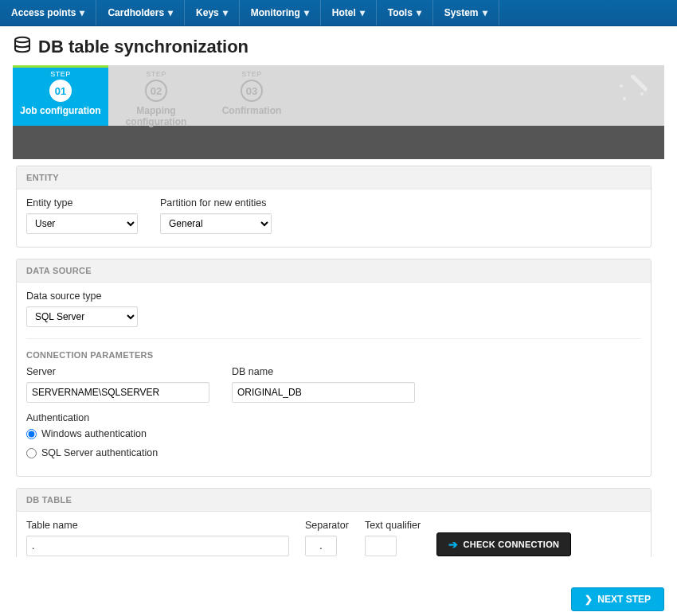  I want to click on auth-label: Authentication, so click(334, 418).